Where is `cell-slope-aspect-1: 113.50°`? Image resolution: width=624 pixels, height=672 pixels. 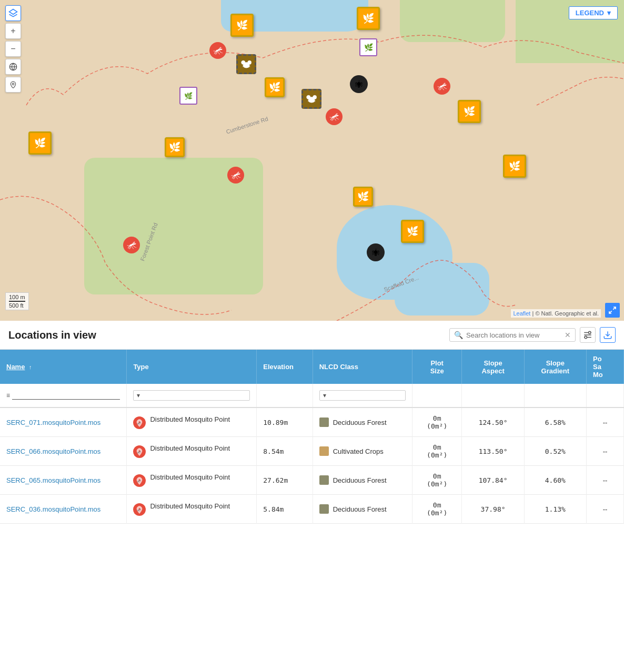
cell-slope-aspect-1: 113.50° is located at coordinates (493, 451).